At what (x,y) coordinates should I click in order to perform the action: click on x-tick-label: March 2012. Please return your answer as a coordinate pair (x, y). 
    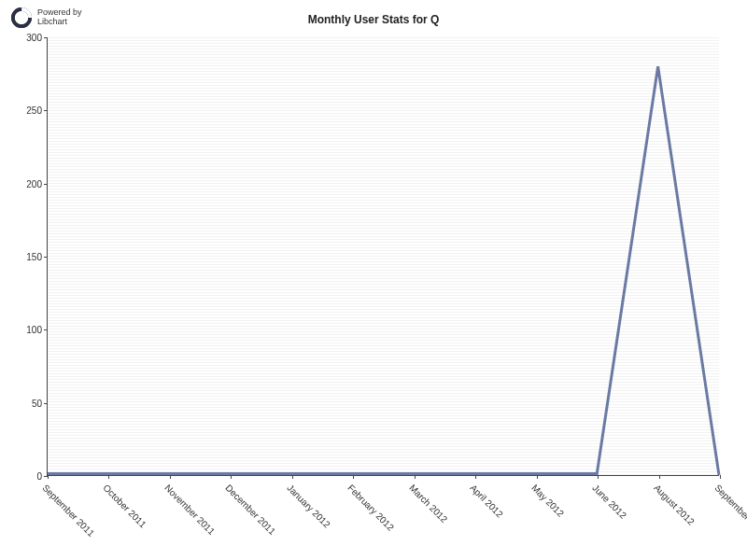
    Looking at the image, I should click on (428, 504).